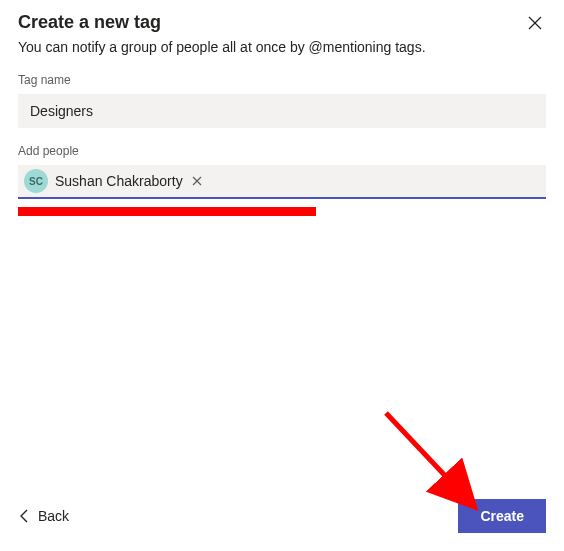 The width and height of the screenshot is (564, 551). Describe the element at coordinates (282, 47) in the screenshot. I see `dialog-subtitle: You can notify a group of people all at …` at that location.